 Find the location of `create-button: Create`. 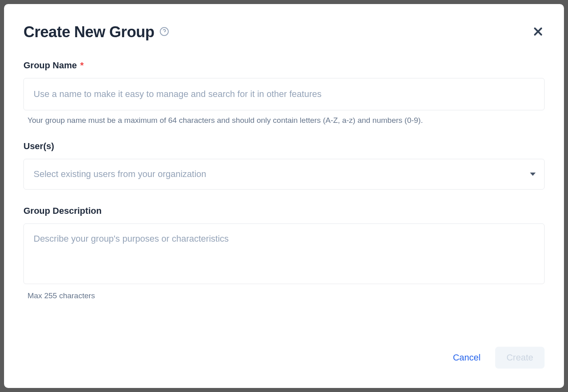

create-button: Create is located at coordinates (520, 358).